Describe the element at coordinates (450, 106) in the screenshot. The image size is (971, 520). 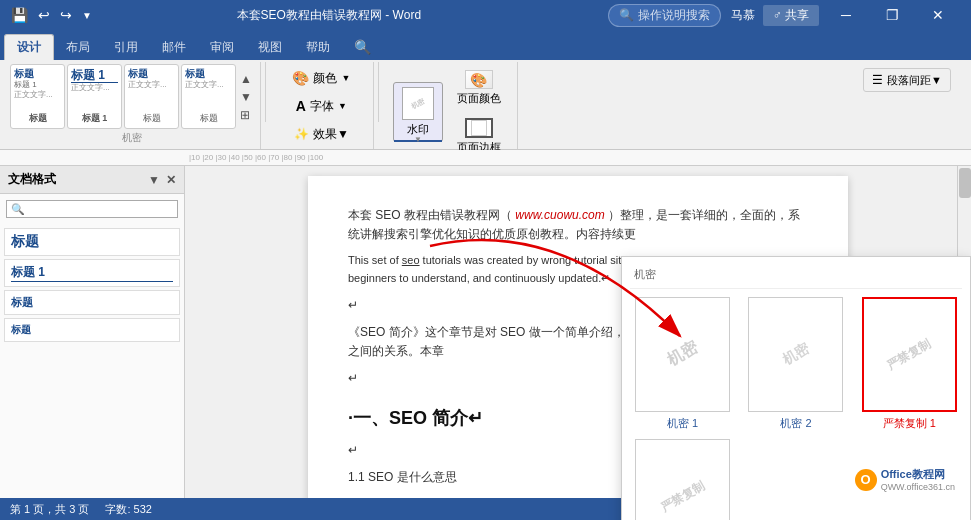
I see `ribbon-group-page-bg: 机密 水印 ▼ 🎨 页面颜色 页面边框` at that location.